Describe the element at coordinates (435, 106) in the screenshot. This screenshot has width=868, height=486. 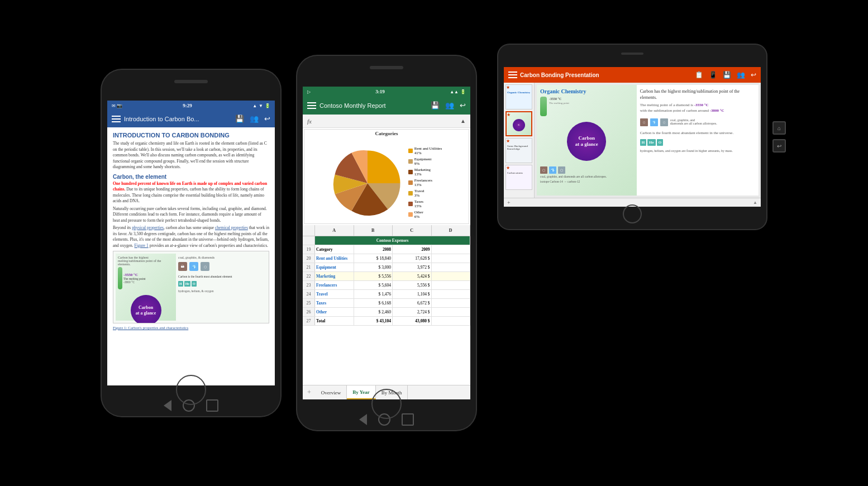
I see `excel-save-icon: 💾` at that location.